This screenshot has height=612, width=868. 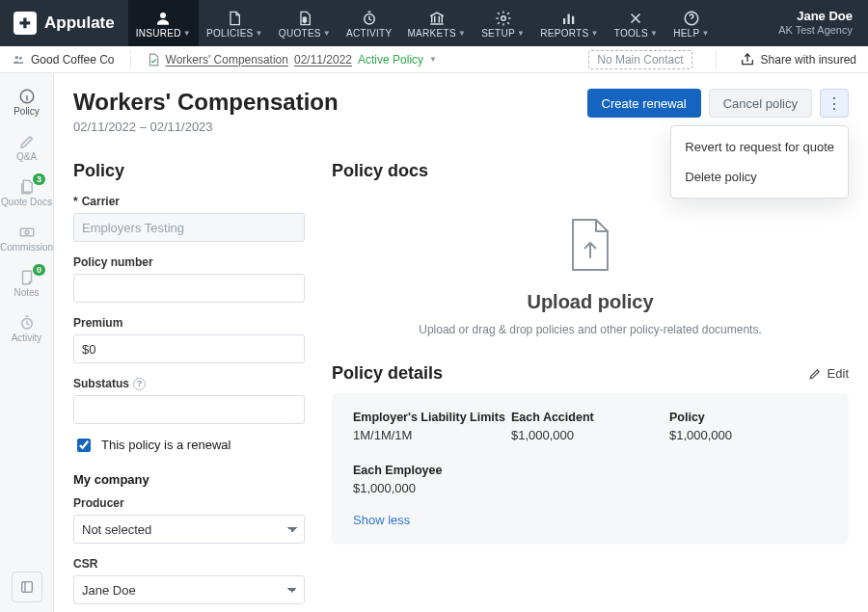 I want to click on carrier-field, so click(x=189, y=227).